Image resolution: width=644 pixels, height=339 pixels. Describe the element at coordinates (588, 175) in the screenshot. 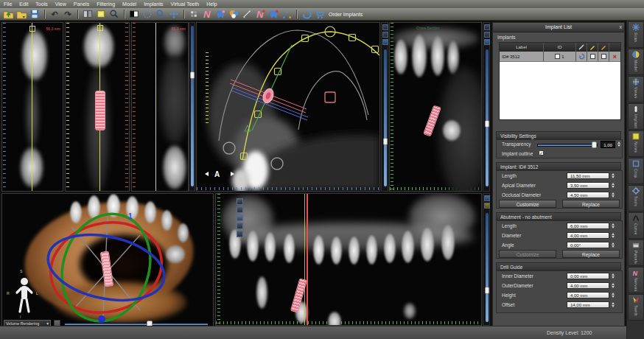

I see `length-input: 11,50 mm` at that location.